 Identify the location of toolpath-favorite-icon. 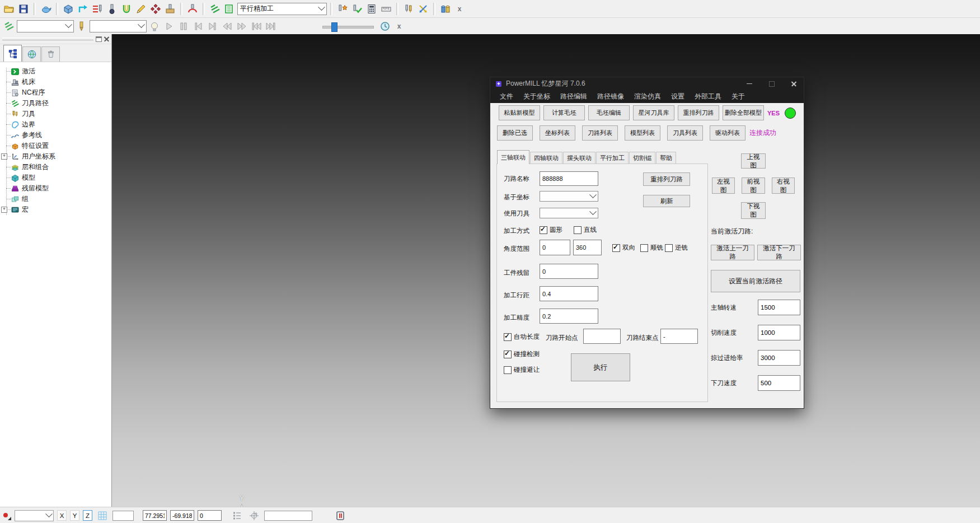
(343, 9).